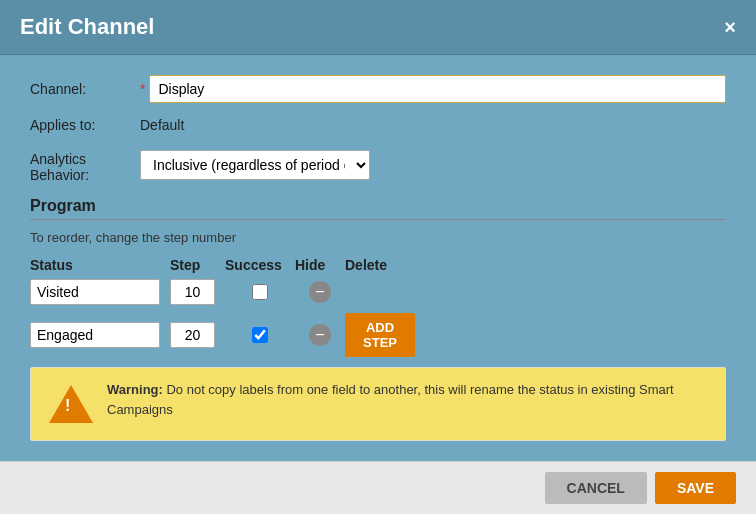 The image size is (756, 514). Describe the element at coordinates (142, 89) in the screenshot. I see `required-star: *` at that location.